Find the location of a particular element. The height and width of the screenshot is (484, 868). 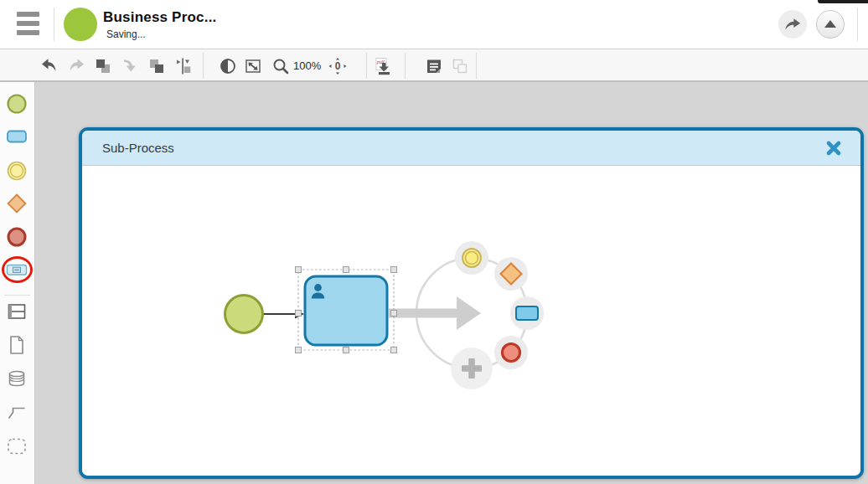

palette-intermediate-event is located at coordinates (17, 171).